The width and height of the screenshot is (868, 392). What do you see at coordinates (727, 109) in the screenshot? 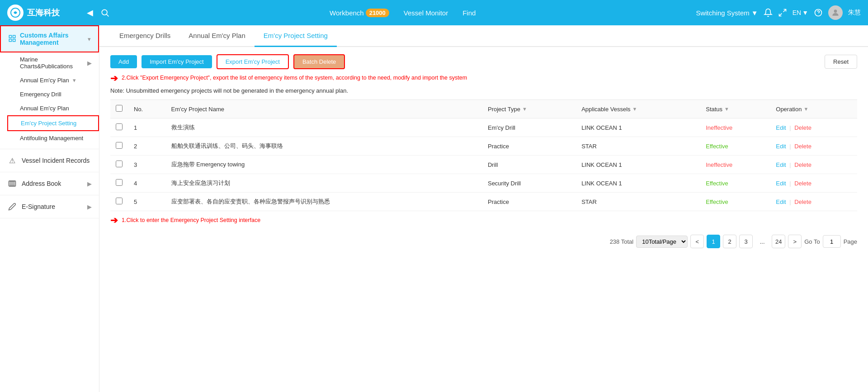
I see `status-sort-icon: ▼` at bounding box center [727, 109].